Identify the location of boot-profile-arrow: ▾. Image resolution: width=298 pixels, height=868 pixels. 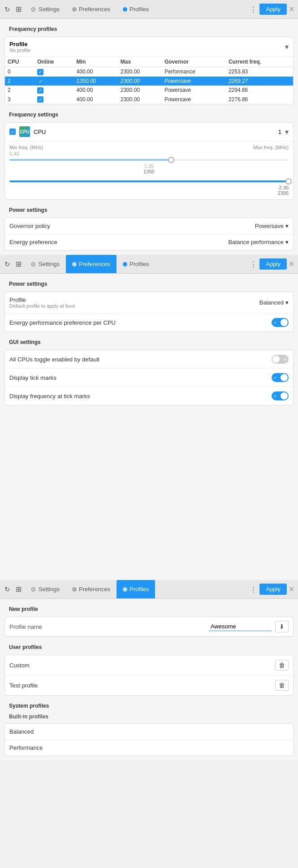
(287, 303).